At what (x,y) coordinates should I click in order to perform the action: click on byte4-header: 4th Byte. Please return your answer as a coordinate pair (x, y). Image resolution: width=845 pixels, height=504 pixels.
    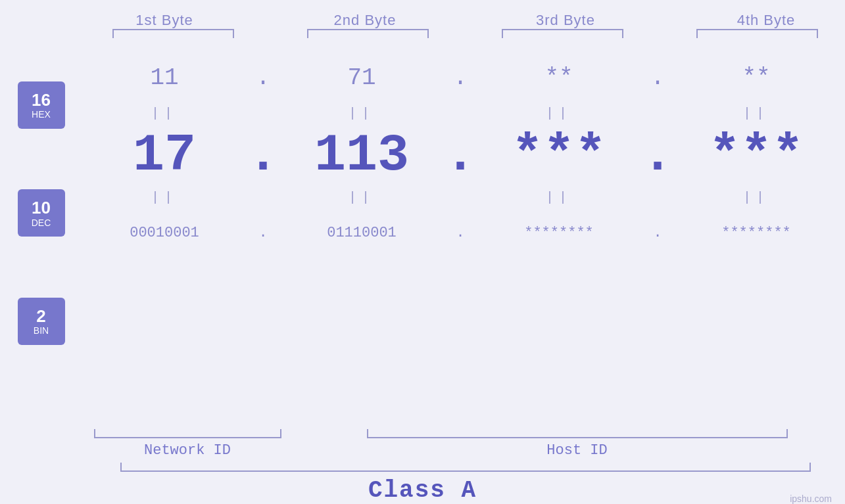
    Looking at the image, I should click on (761, 20).